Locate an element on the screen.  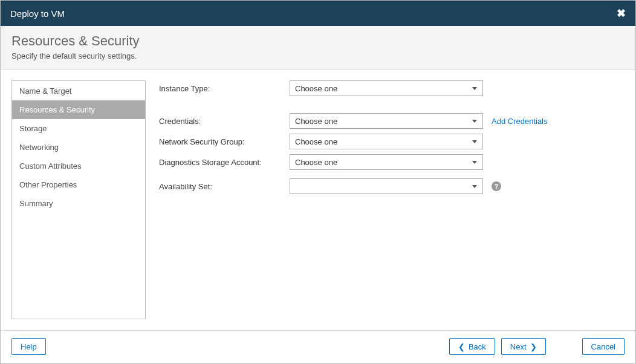
label-credentials: Credentials: is located at coordinates (224, 121).